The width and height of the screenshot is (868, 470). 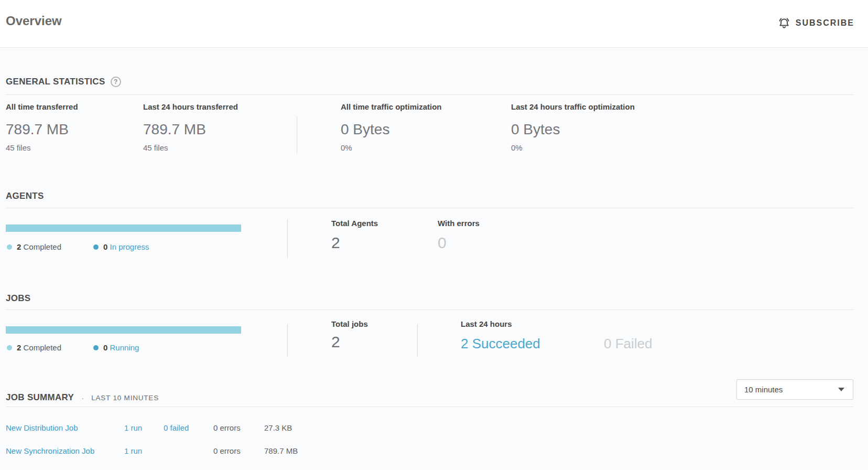 What do you see at coordinates (335, 243) in the screenshot?
I see `total-agents-value: 2` at bounding box center [335, 243].